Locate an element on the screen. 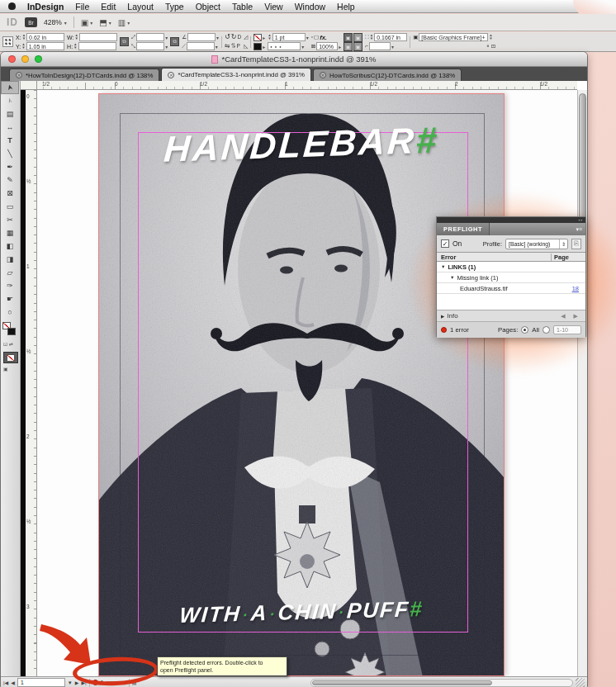 The image size is (616, 687). menu-layout: Layout is located at coordinates (140, 7).